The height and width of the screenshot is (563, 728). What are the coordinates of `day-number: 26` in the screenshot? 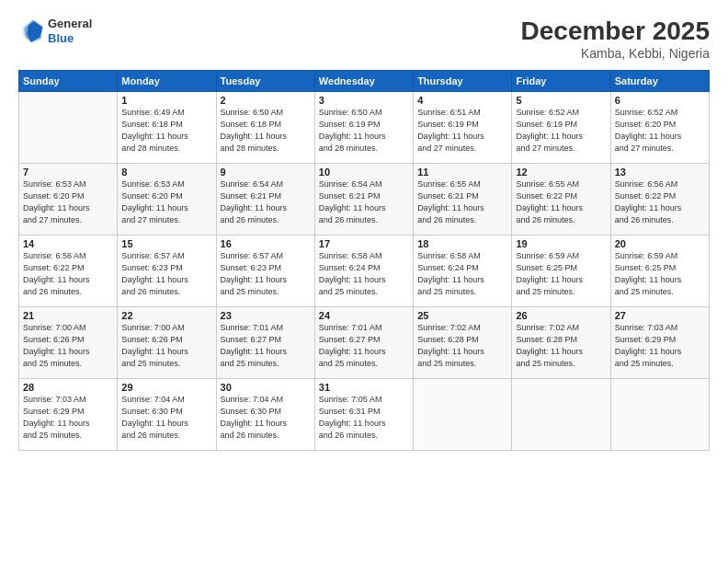 It's located at (561, 316).